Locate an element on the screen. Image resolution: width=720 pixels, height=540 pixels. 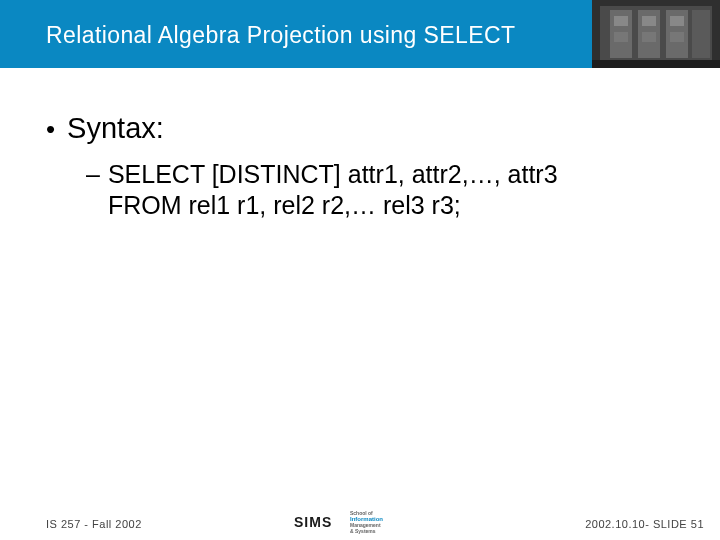
sub-bullet-item: – SELECT [DISTINCT] attr1, attr2,…, attr… is located at coordinates (380, 190).